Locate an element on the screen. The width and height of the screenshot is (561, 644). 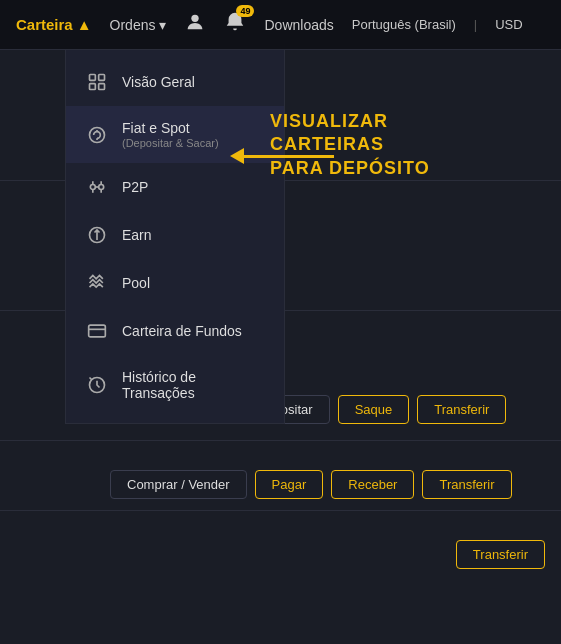
saque-button: Saque is located at coordinates (374, 410).